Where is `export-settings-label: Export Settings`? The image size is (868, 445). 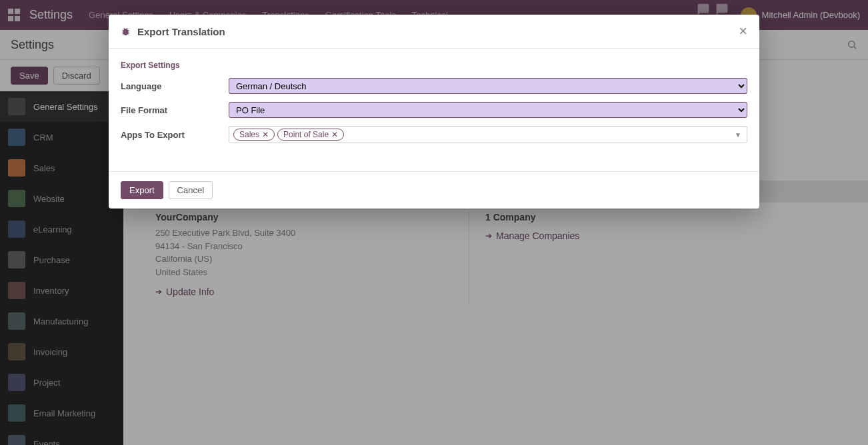
export-settings-label: Export Settings is located at coordinates (434, 65).